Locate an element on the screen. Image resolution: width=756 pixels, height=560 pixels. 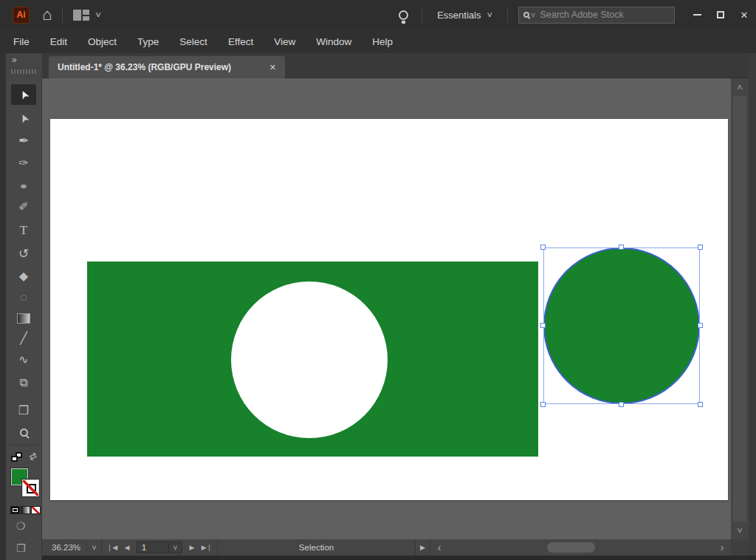
zoom-tool is located at coordinates (24, 432).